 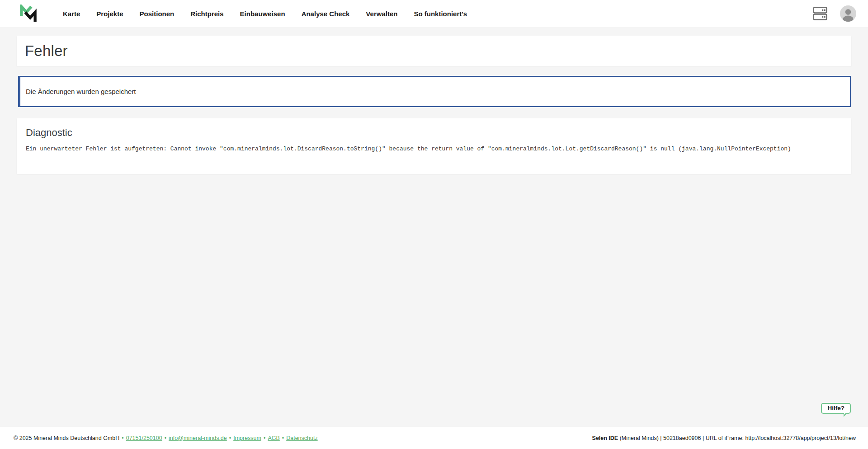 What do you see at coordinates (848, 14) in the screenshot?
I see `user-avatar-icon` at bounding box center [848, 14].